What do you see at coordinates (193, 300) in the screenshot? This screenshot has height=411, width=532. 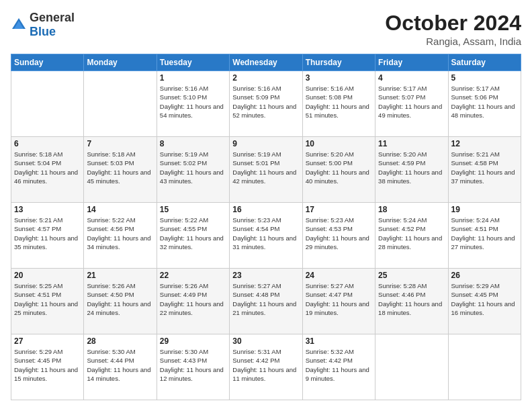 I see `day-info: Sunrise: 5:26 AMSunset: 4:49 PMDaylight:…` at bounding box center [193, 300].